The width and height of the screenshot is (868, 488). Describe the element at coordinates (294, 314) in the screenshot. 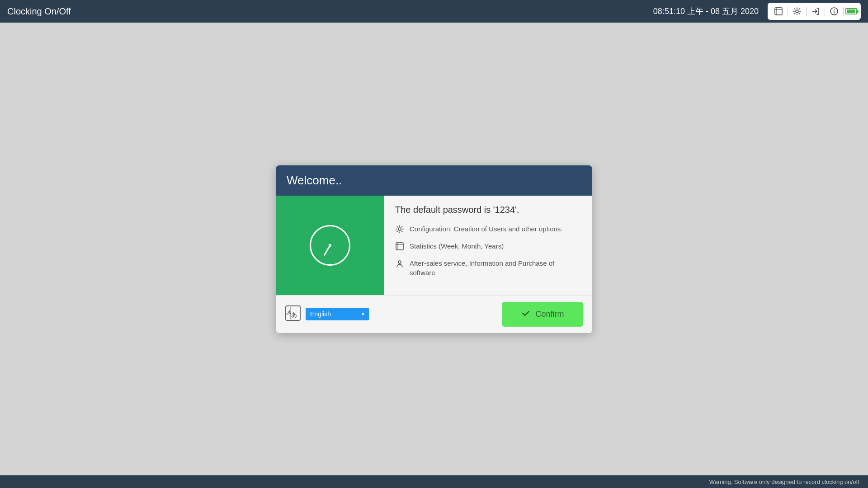

I see `svg-text: あ` at that location.